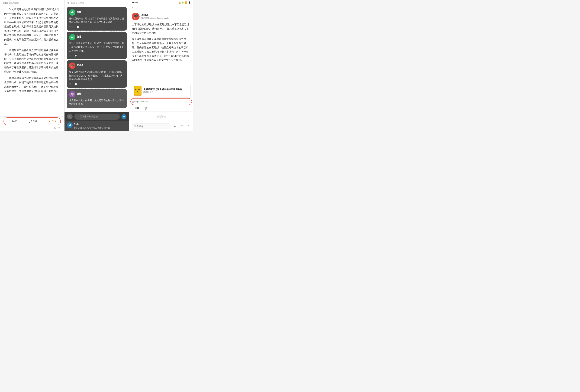 The width and height of the screenshot is (580, 392). What do you see at coordinates (161, 65) in the screenshot?
I see `article-detail-panel: 10:48 🔔 🔋 📶 📱 ‹ 🏴 思考者 我的博客:https://syken…` at bounding box center [161, 65].